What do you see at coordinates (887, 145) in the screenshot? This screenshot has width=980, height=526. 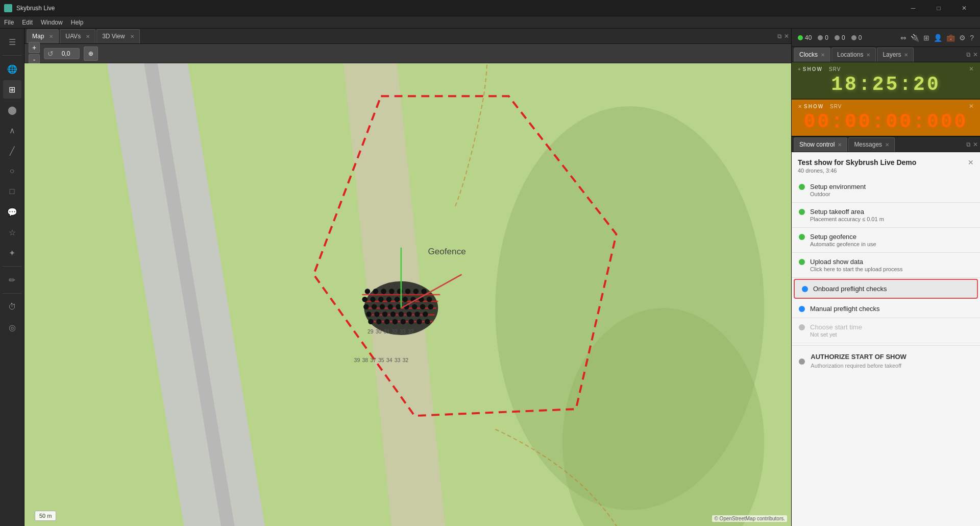 I see `close-messages-tab: ✕` at bounding box center [887, 145].